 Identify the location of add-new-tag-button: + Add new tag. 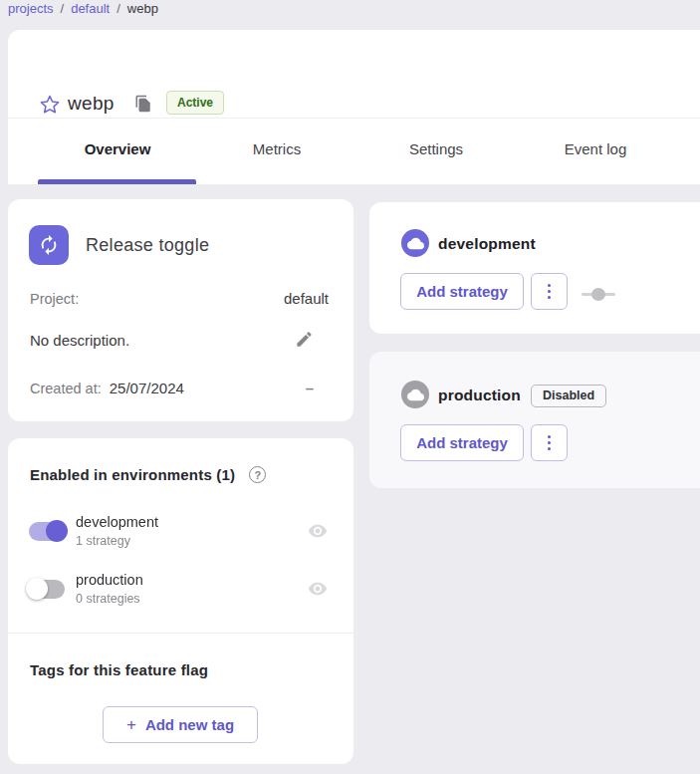
(180, 725).